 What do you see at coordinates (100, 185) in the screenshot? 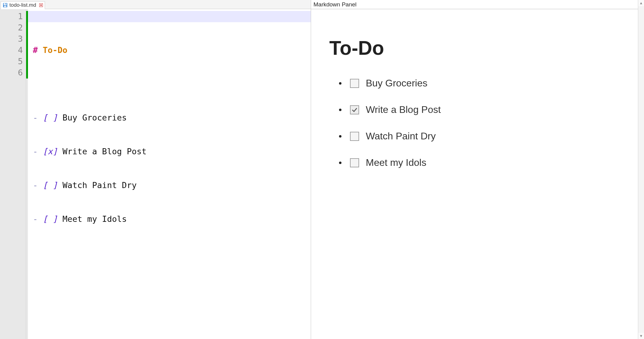
I see `task-text: Watch Paint Dry` at bounding box center [100, 185].